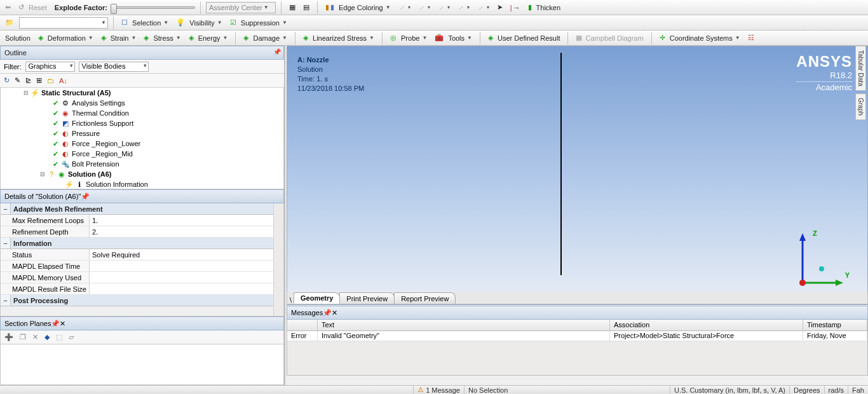 Image resolution: width=868 pixels, height=394 pixels. What do you see at coordinates (51, 81) in the screenshot?
I see `tree-folder-icon: 🗀` at bounding box center [51, 81].